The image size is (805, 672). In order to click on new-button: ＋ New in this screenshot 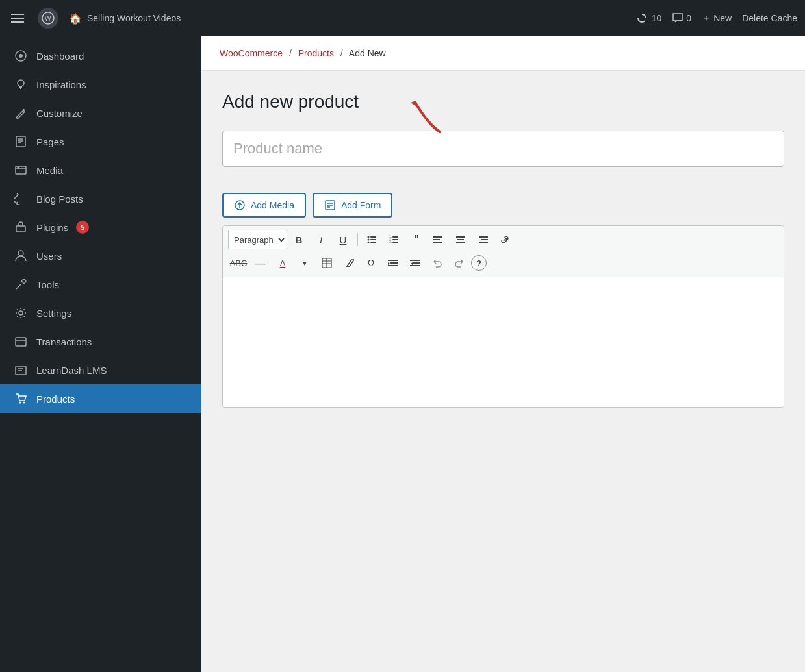, I will do `click(717, 18)`.